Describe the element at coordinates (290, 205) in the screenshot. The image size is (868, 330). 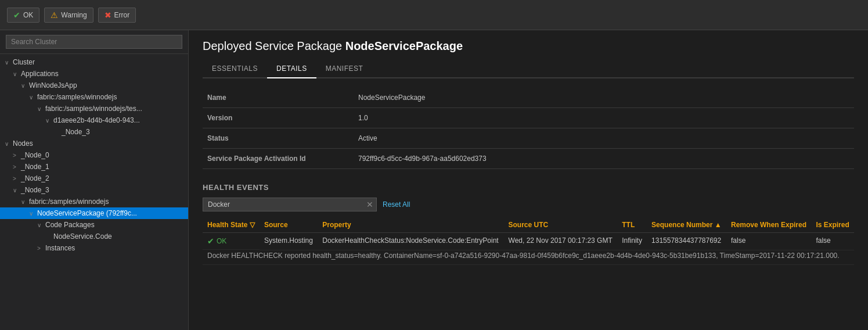
I see `health-filter-input` at that location.